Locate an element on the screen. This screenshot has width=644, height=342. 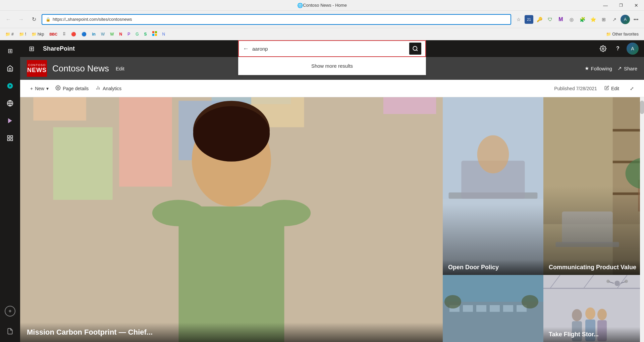
help-icon: ? is located at coordinates (618, 49).